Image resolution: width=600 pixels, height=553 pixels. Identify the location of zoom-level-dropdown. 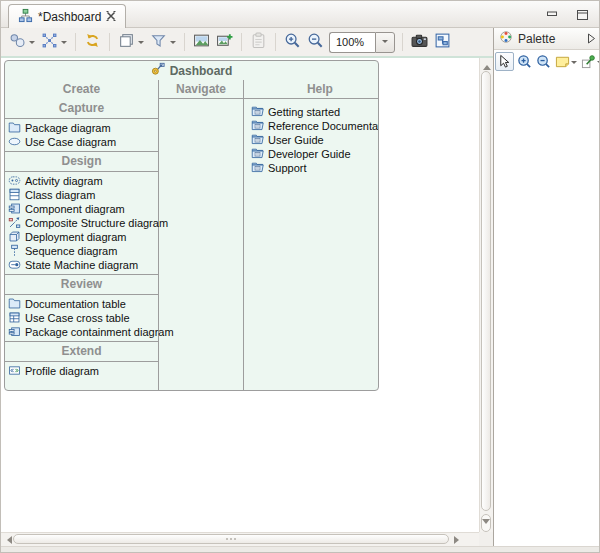
(385, 42).